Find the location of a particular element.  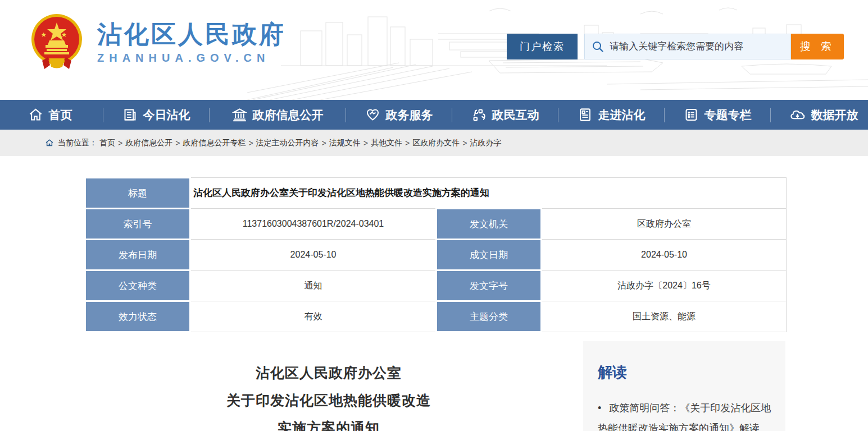

meta-value-document-number: 沾政办字〔2024〕16号 is located at coordinates (664, 286).